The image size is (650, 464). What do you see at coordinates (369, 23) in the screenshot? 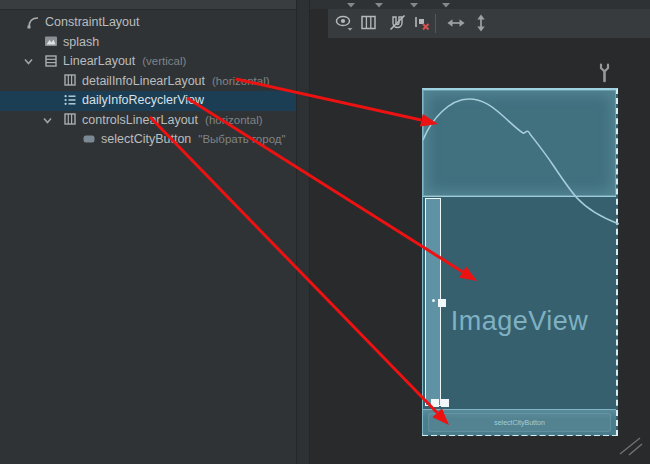
I see `orientation-columns-icon` at bounding box center [369, 23].